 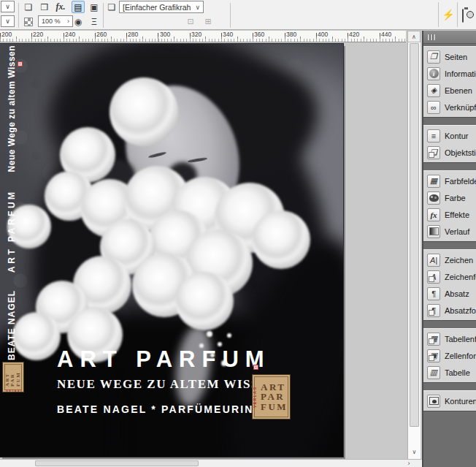 I want to click on ruler-tick-label: 200, so click(x=7, y=34).